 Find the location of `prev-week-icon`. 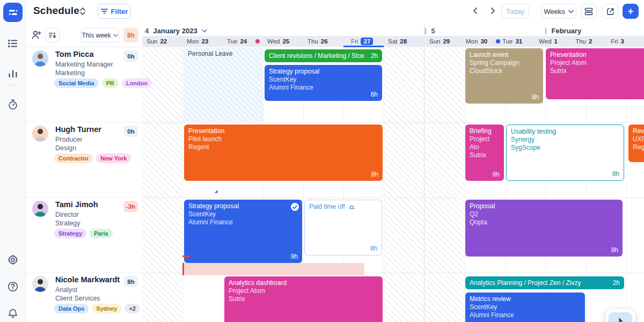

prev-week-icon is located at coordinates (476, 11).